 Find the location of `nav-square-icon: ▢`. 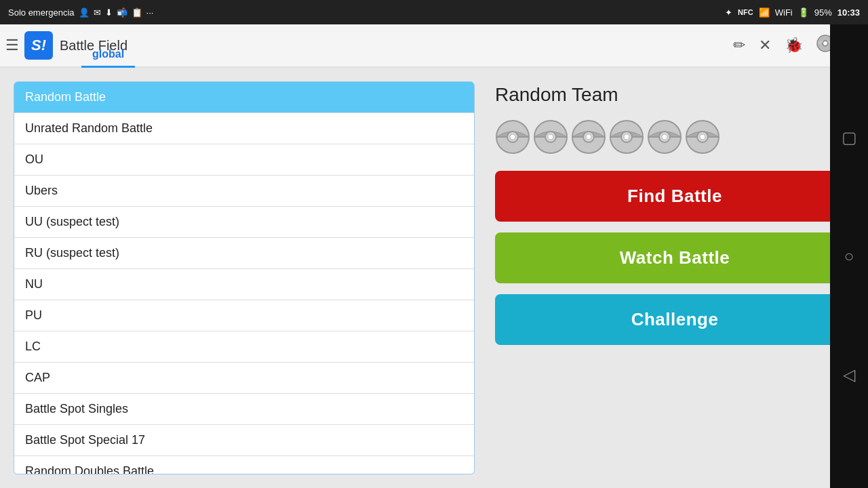

nav-square-icon: ▢ is located at coordinates (849, 138).